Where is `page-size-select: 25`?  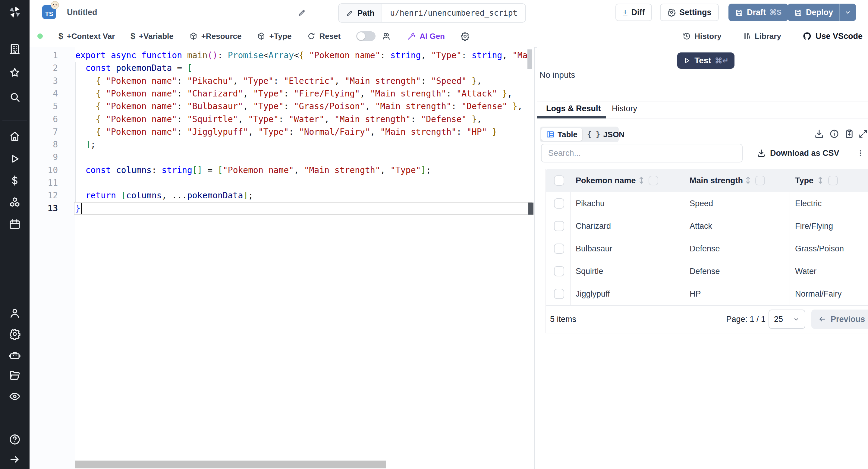
page-size-select: 25 is located at coordinates (787, 319).